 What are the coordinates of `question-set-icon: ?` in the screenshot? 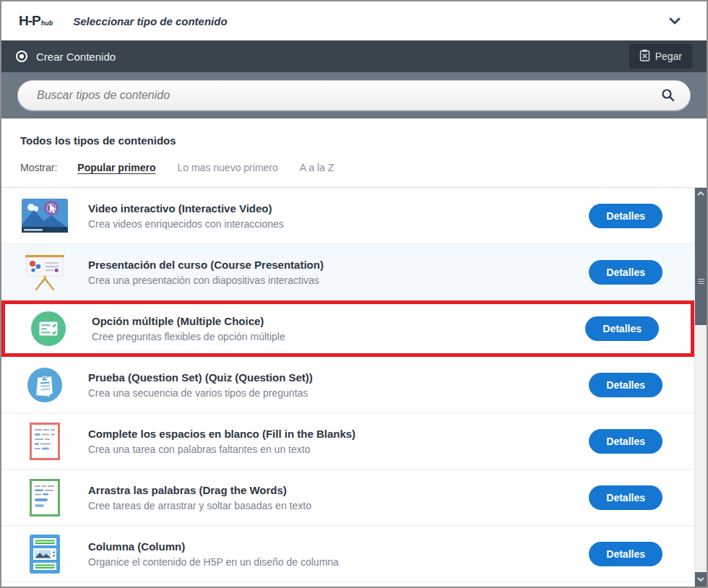 It's located at (45, 385).